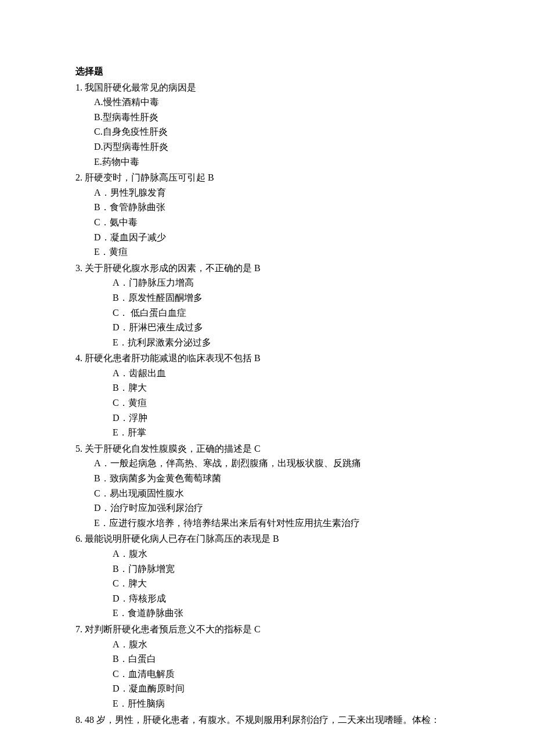 This screenshot has width=534, height=756. Describe the element at coordinates (276, 102) in the screenshot. I see `option: A.慢性酒精中毒` at that location.